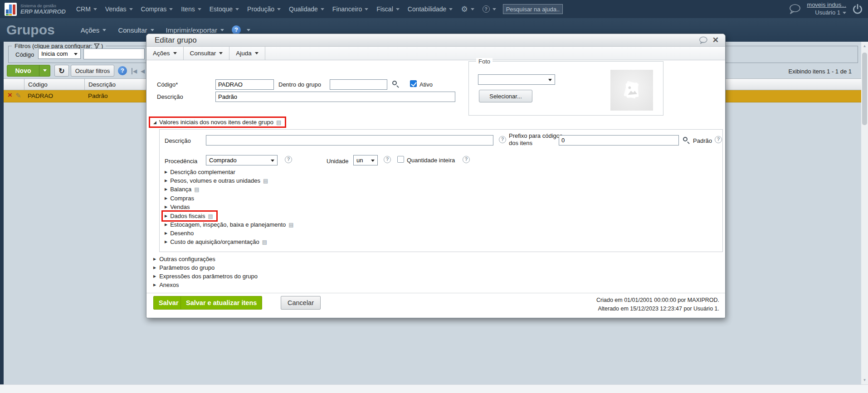 The height and width of the screenshot is (393, 868). Describe the element at coordinates (350, 141) in the screenshot. I see `item-descricao-input` at that location.